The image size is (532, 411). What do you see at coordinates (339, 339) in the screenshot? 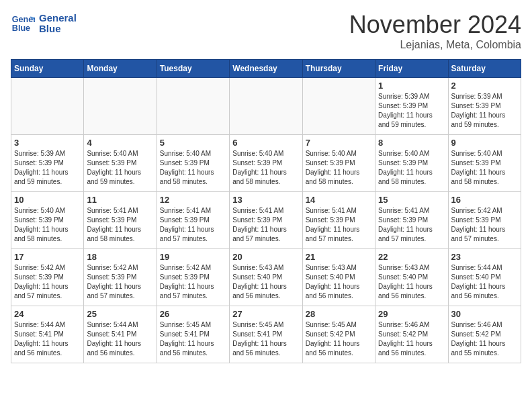
I see `day-info: Sunrise: 5:45 AM Sunset: 5:42 PM Dayligh…` at bounding box center [339, 339].